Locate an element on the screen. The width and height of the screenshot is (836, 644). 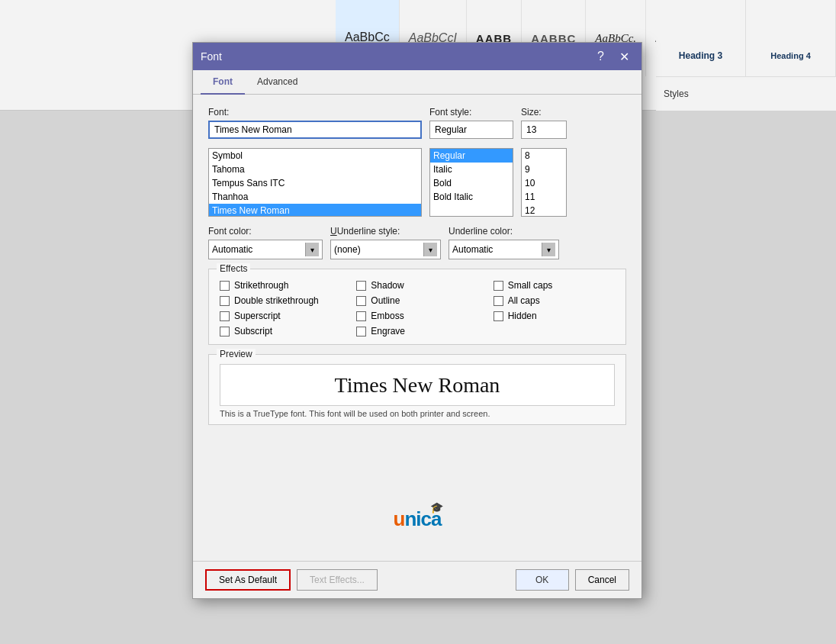
preview-legend: Preview is located at coordinates (236, 354).